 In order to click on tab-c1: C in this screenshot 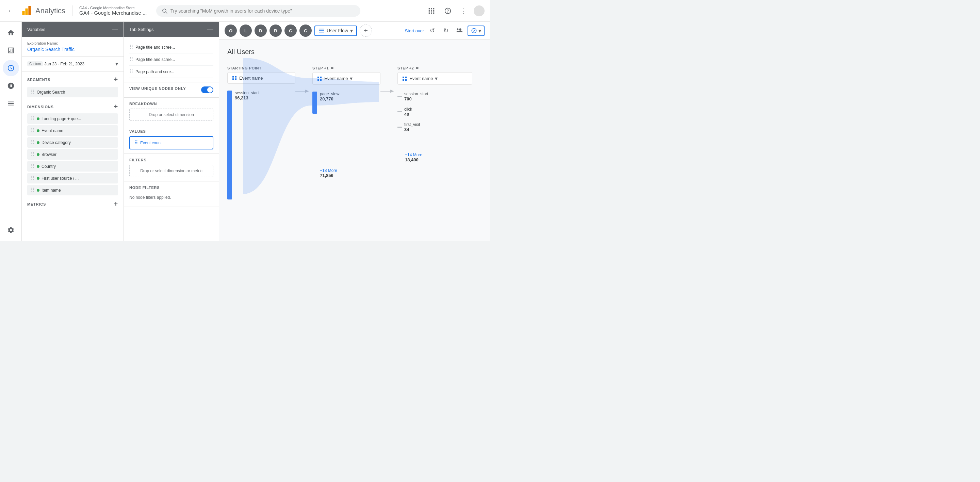, I will do `click(291, 30)`.